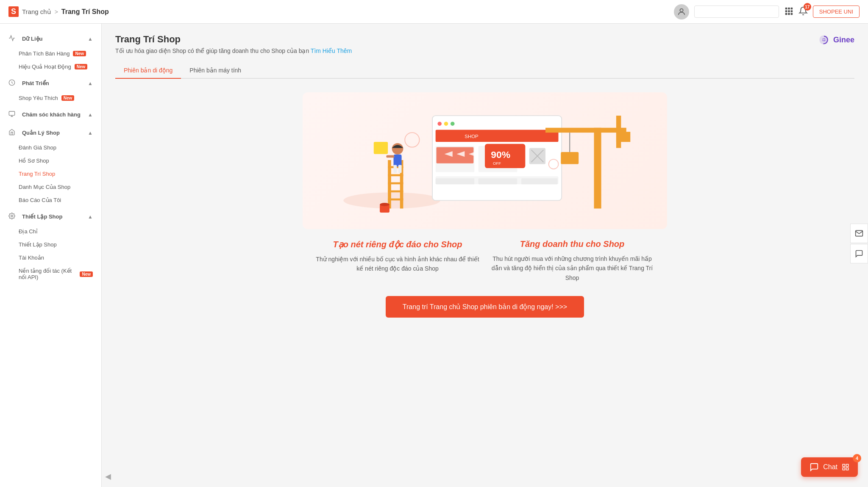 This screenshot has width=868, height=487. Describe the element at coordinates (34, 161) in the screenshot. I see `sidebar-item-label: Hồ Sơ Shop` at that location.